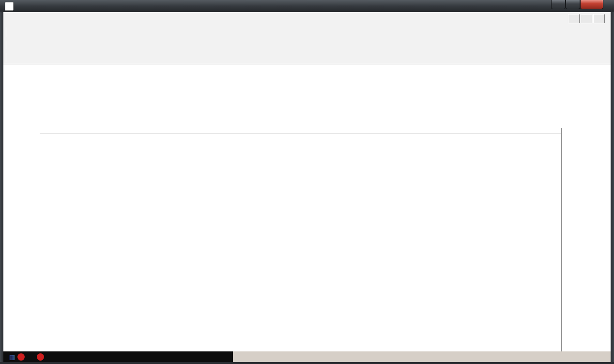  I want to click on maximize-button, so click(573, 5).